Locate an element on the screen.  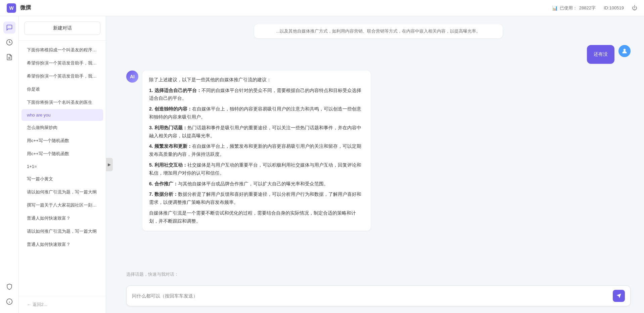
partial-text: ...以及其他自媒体推广方式，如利用内容营销、联合营销等方式，在内容中嵌入相关内… is located at coordinates (379, 31).